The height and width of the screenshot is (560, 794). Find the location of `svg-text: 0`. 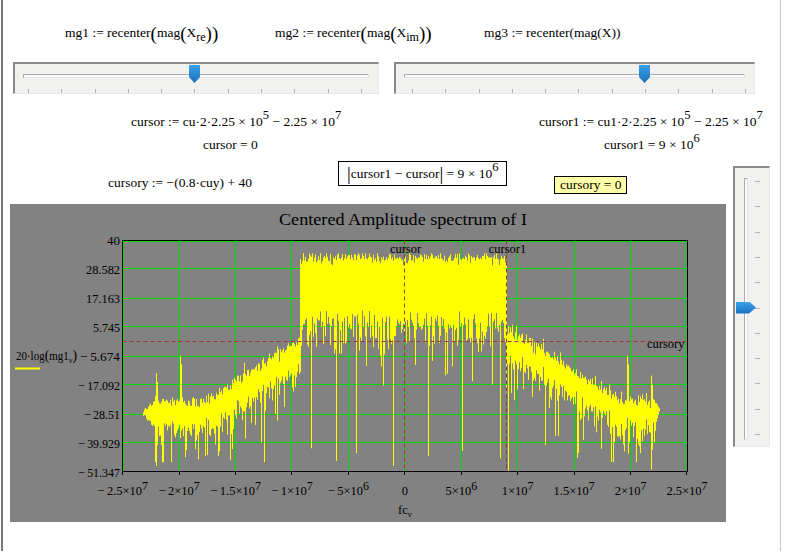

svg-text: 0 is located at coordinates (405, 491).